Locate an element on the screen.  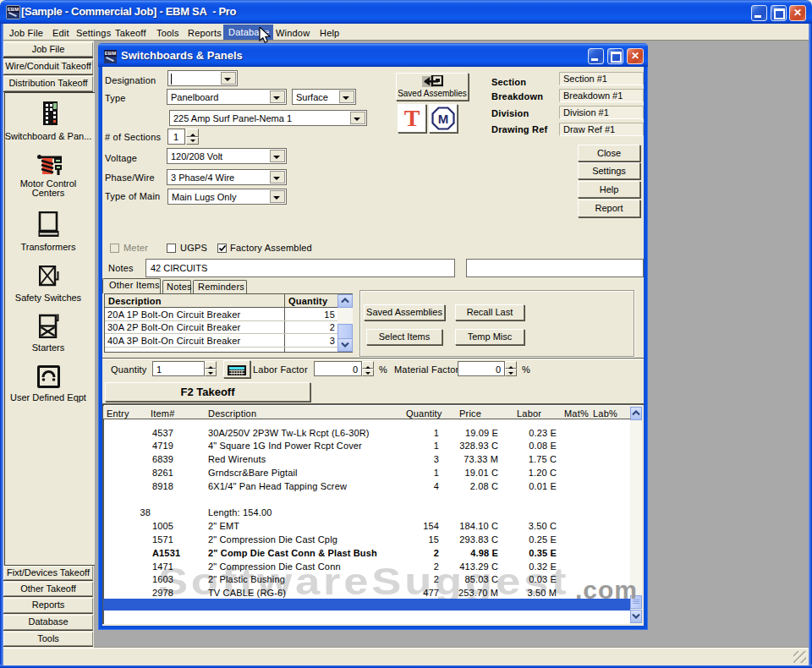
svg-text: M is located at coordinates (443, 118).